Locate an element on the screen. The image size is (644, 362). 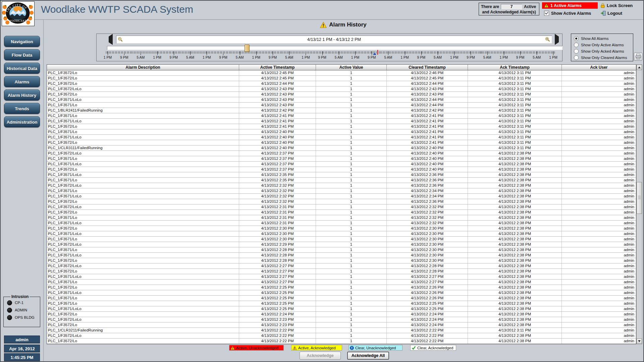
acknowledge-button: Acknowledge is located at coordinates (320, 356).